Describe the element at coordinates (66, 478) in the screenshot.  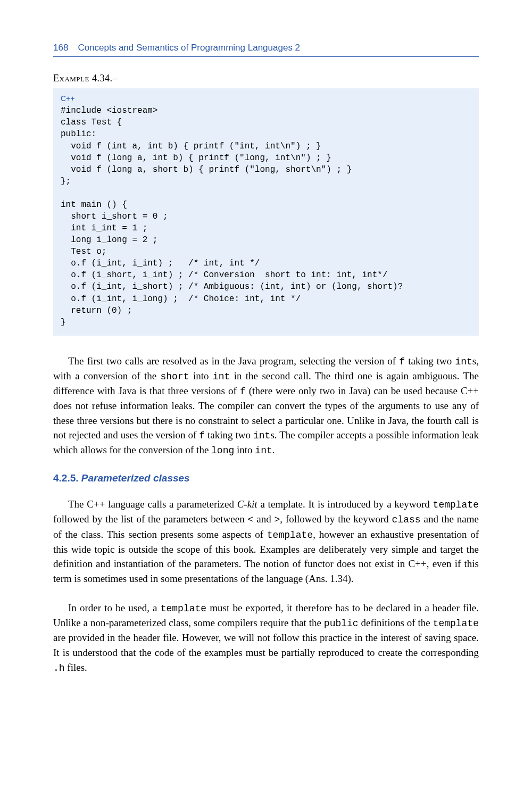
I see `section-number: 4.2.5.` at that location.